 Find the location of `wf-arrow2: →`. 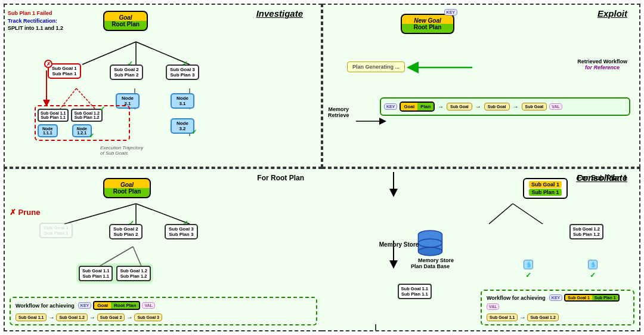

wf-arrow2: → is located at coordinates (92, 318).